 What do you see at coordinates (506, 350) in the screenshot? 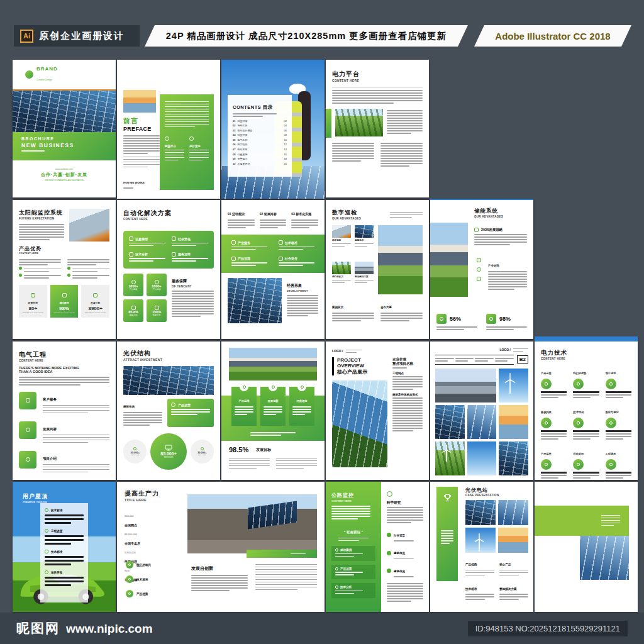
I see `p17-logo: LOGO /` at bounding box center [506, 350].